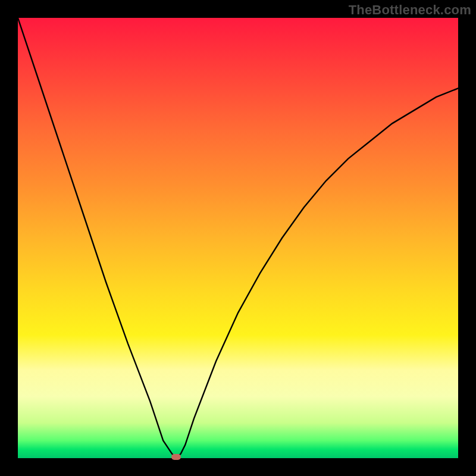 Image resolution: width=476 pixels, height=476 pixels. What do you see at coordinates (176, 457) in the screenshot?
I see `min-marker` at bounding box center [176, 457].